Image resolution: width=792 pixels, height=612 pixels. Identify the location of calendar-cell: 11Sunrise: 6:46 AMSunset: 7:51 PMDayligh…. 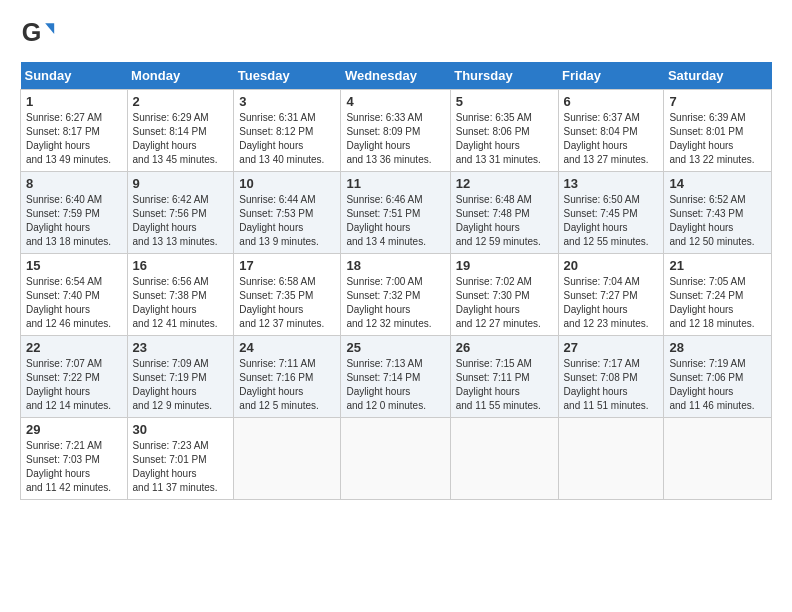
(396, 213).